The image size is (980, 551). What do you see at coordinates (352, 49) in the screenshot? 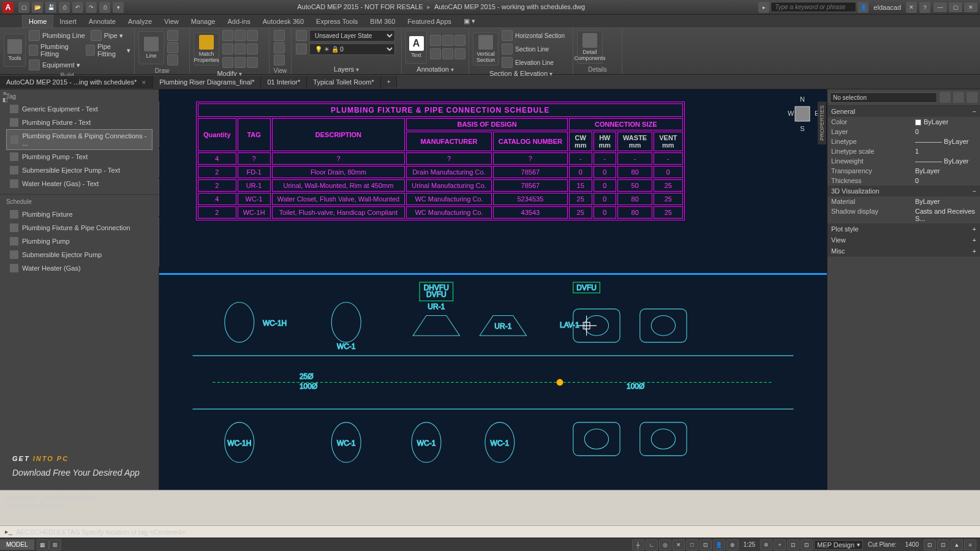
I see `current-layer-combo: 💡 ☀ 🔒 0` at bounding box center [352, 49].